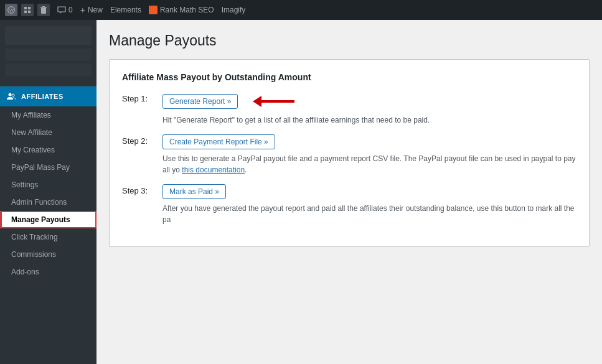 This screenshot has width=602, height=364. What do you see at coordinates (349, 77) in the screenshot?
I see `card-title: Affiliate Mass Payout by Outstanding Amo…` at bounding box center [349, 77].